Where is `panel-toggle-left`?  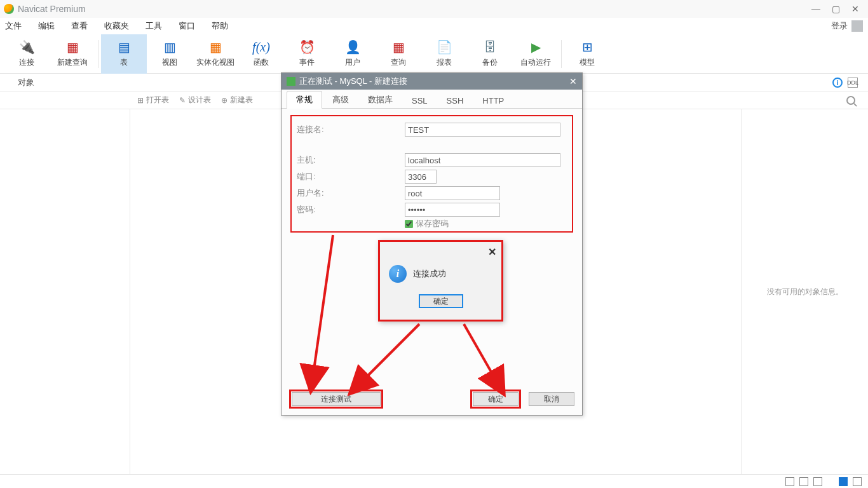 panel-toggle-left is located at coordinates (843, 482).